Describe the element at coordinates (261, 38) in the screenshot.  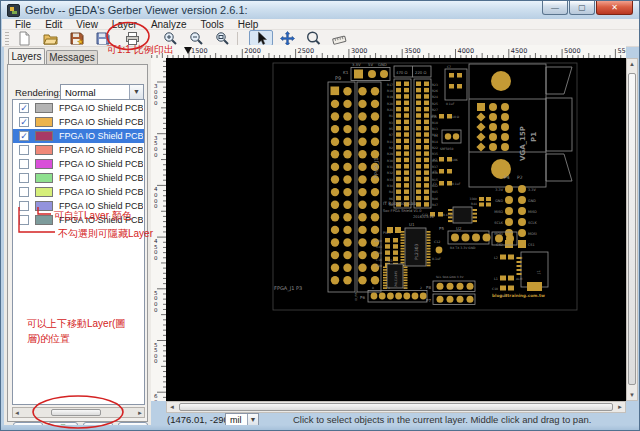
I see `pointer-button` at that location.